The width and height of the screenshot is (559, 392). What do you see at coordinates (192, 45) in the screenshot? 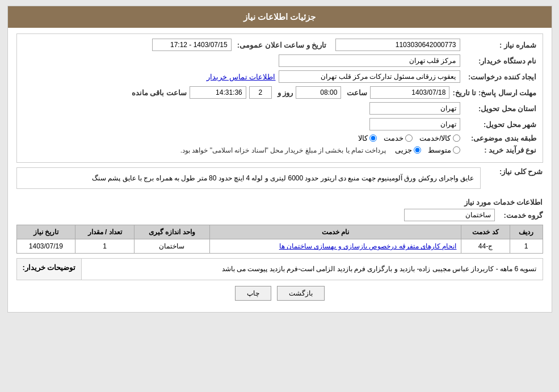
I see `date-input` at bounding box center [192, 45].